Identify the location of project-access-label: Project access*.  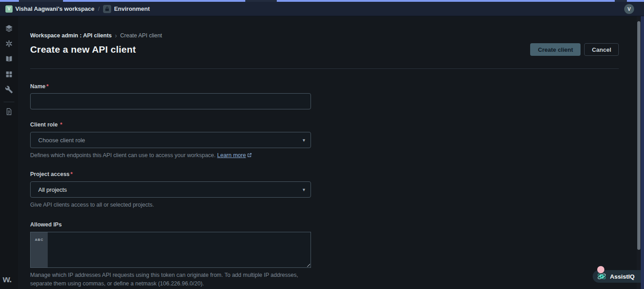
(171, 174).